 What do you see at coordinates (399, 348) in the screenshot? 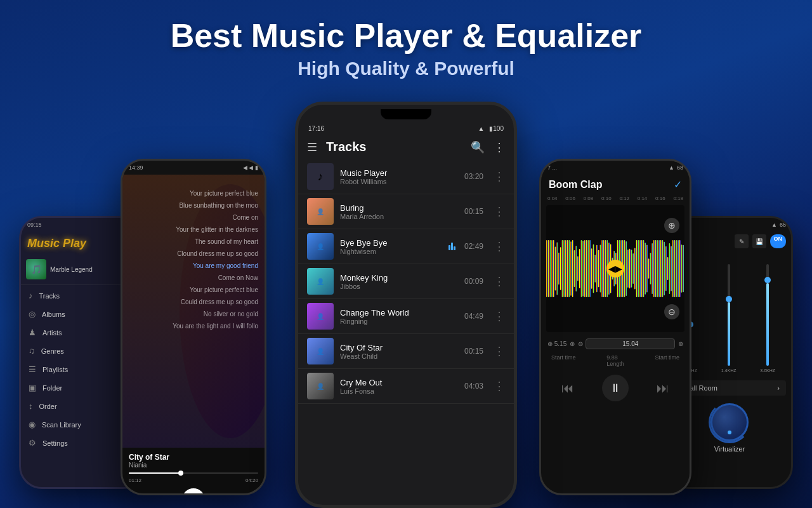
I see `track-name: City Of Star` at bounding box center [399, 348].